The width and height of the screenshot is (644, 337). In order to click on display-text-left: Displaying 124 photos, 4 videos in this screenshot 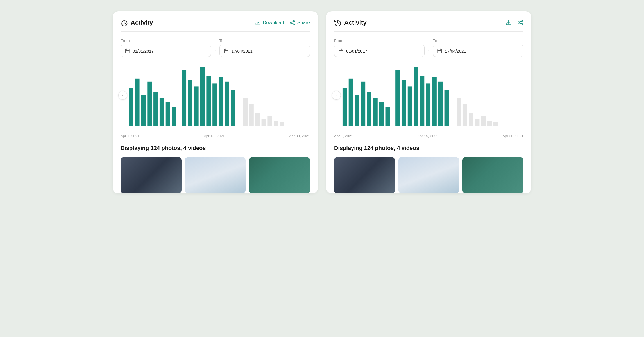, I will do `click(215, 148)`.